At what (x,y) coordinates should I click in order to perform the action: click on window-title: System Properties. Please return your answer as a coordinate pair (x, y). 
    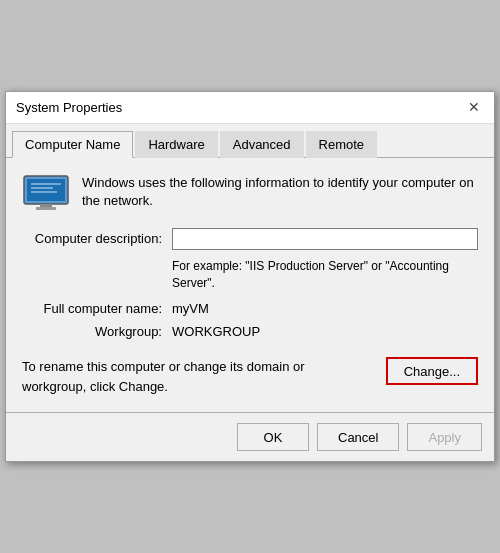
    Looking at the image, I should click on (69, 108).